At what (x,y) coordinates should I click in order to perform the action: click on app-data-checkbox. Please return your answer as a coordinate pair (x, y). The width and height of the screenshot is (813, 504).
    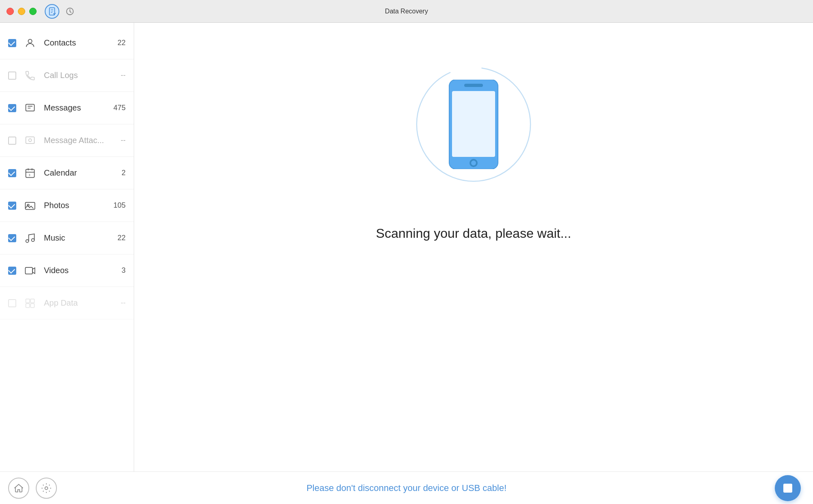
    Looking at the image, I should click on (12, 303).